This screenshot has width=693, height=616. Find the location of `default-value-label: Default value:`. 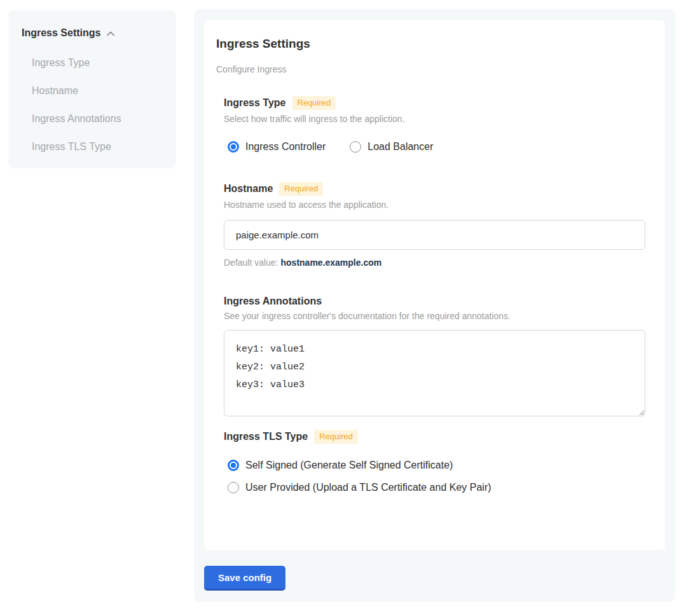

default-value-label: Default value: is located at coordinates (251, 263).